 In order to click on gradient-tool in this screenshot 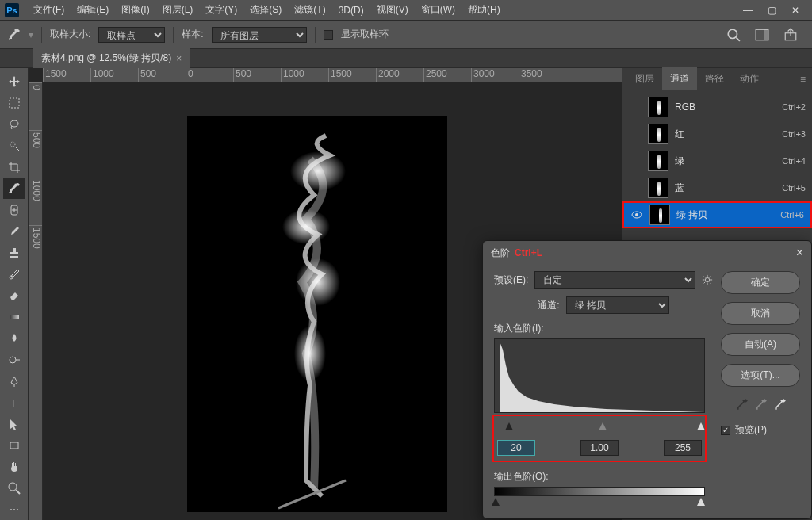, I will do `click(14, 317)`.